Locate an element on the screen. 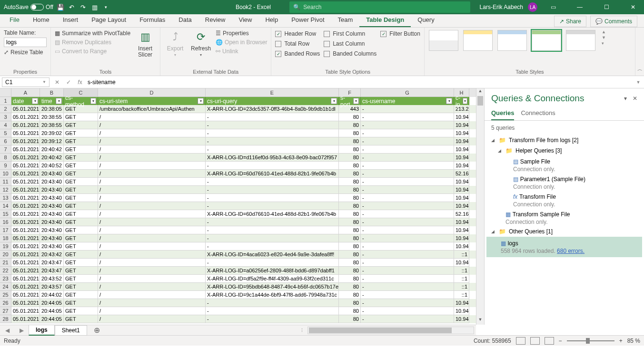  row-header: 12 is located at coordinates (6, 190).